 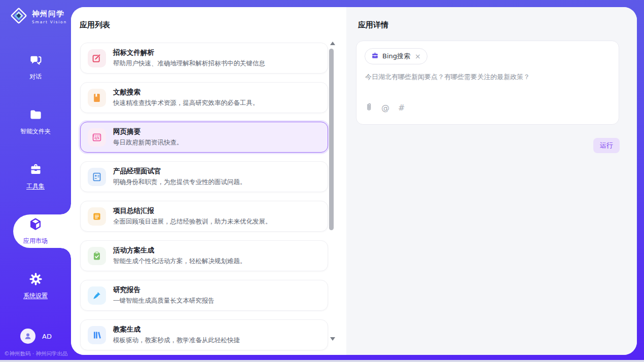 I want to click on user-profile: AD, so click(x=36, y=336).